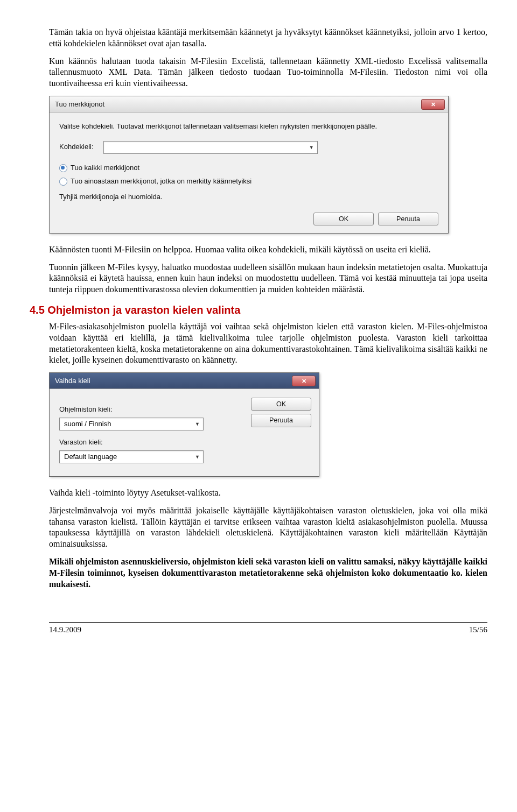 The height and width of the screenshot is (812, 517). I want to click on dialog-title: Vaihda kieli, so click(73, 381).